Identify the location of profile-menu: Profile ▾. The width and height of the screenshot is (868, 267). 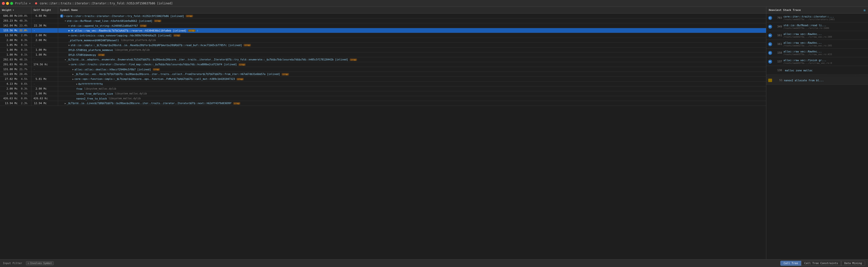
(23, 3).